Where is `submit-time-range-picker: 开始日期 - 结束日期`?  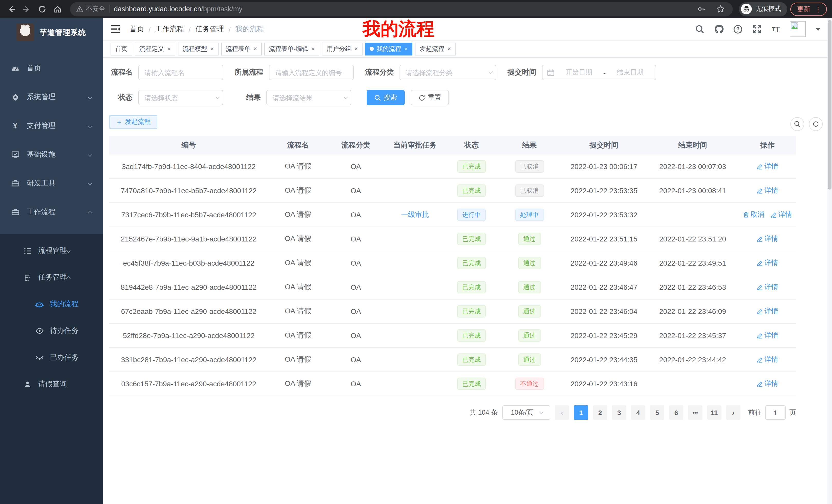
submit-time-range-picker: 开始日期 - 结束日期 is located at coordinates (599, 73).